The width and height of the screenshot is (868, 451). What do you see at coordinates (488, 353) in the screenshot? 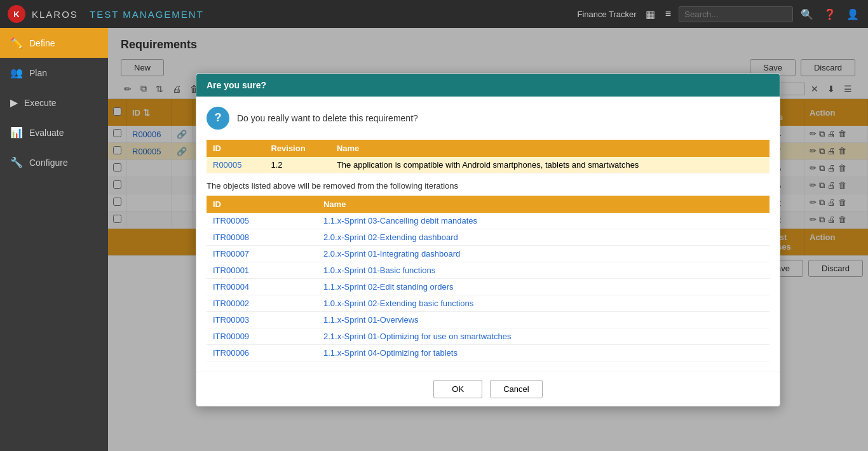
I see `iteration-row: ITR00006 1.1.x-Sprint 04-Optimizing for …` at bounding box center [488, 353].